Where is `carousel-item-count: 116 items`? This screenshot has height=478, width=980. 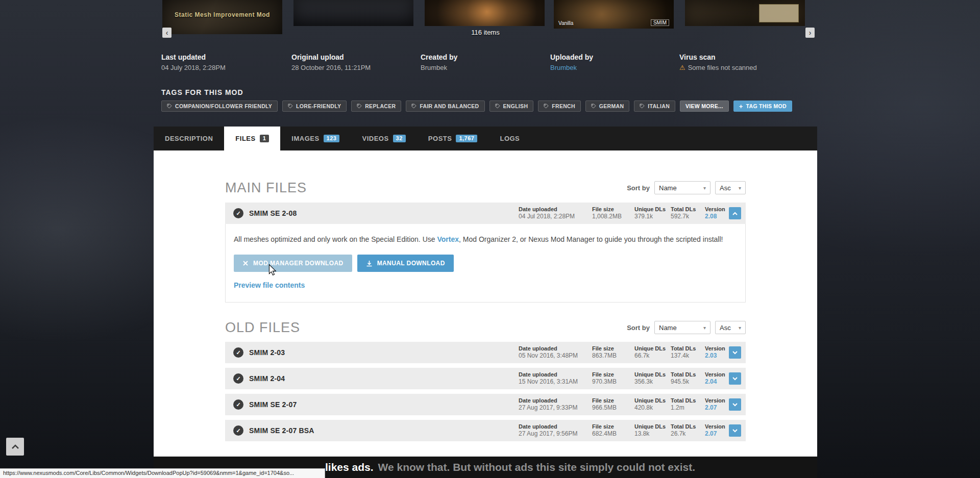
carousel-item-count: 116 items is located at coordinates (485, 33).